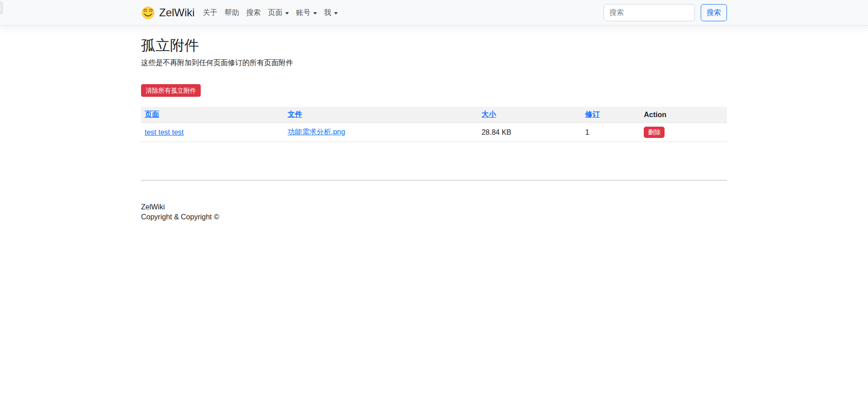 Image resolution: width=868 pixels, height=412 pixels. Describe the element at coordinates (254, 13) in the screenshot. I see `nav-item-search: 搜索` at that location.